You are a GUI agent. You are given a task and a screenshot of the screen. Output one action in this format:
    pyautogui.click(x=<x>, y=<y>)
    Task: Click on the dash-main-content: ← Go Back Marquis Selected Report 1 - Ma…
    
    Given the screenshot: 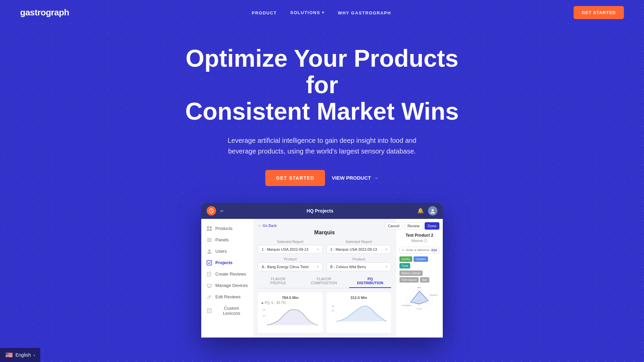 What is the action you would take?
    pyautogui.click(x=325, y=278)
    